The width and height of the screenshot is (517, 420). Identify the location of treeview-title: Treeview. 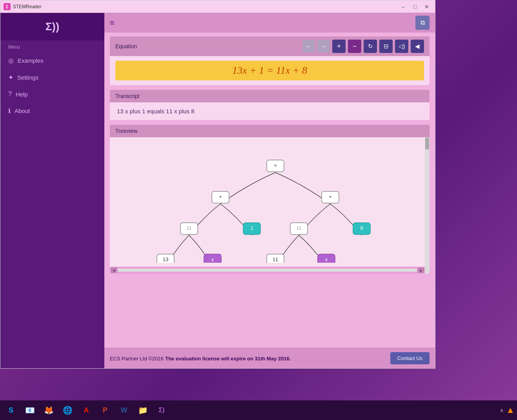
(126, 131).